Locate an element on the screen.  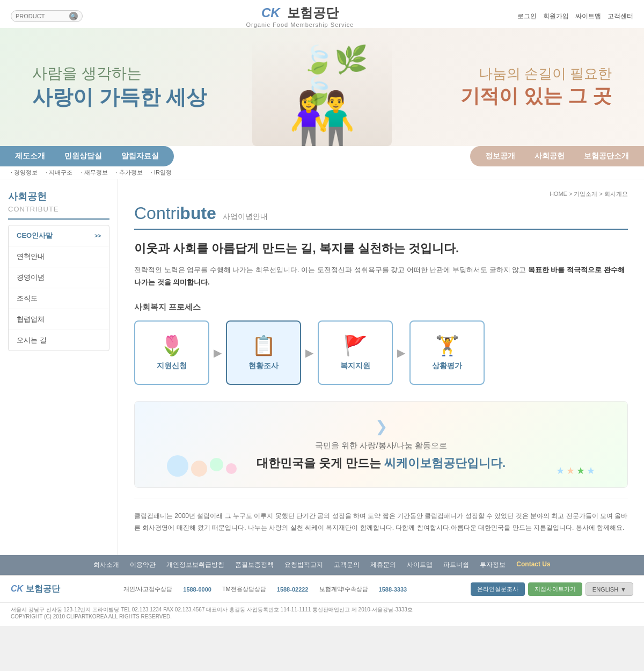
sidebar-title: 사회공헌 is located at coordinates (59, 196).